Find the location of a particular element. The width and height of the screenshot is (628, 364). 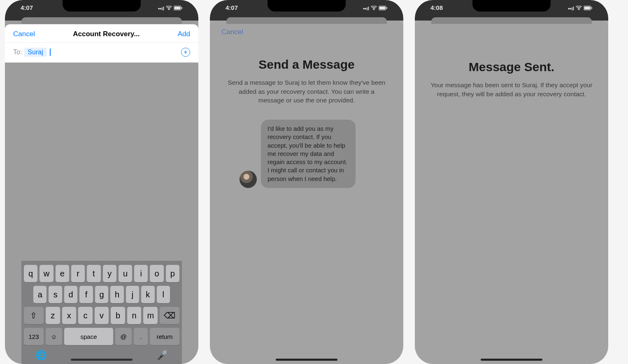

key-j: j is located at coordinates (133, 294).